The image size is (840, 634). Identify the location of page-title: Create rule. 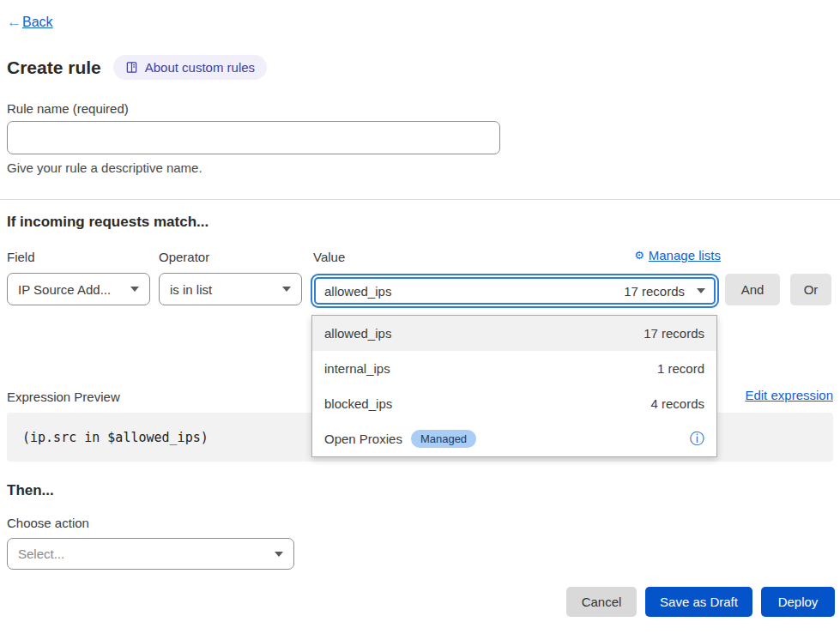
(54, 68).